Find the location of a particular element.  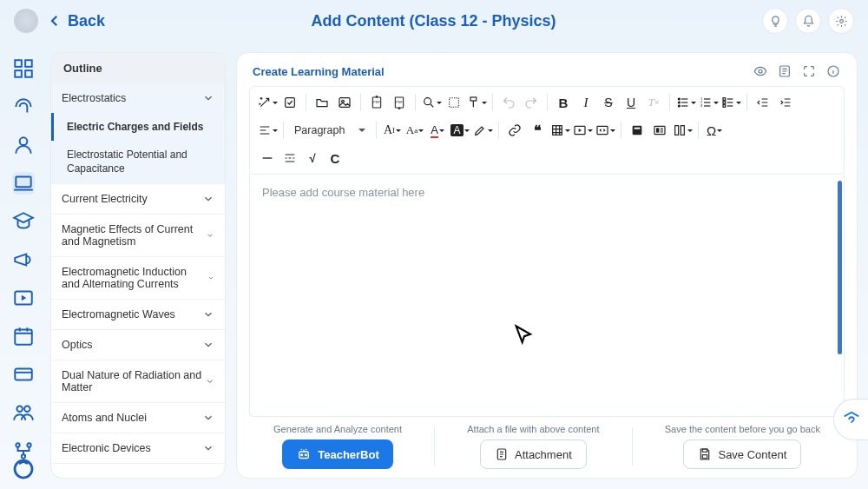

chapter-label: Electromagnetic Waves is located at coordinates (118, 314).